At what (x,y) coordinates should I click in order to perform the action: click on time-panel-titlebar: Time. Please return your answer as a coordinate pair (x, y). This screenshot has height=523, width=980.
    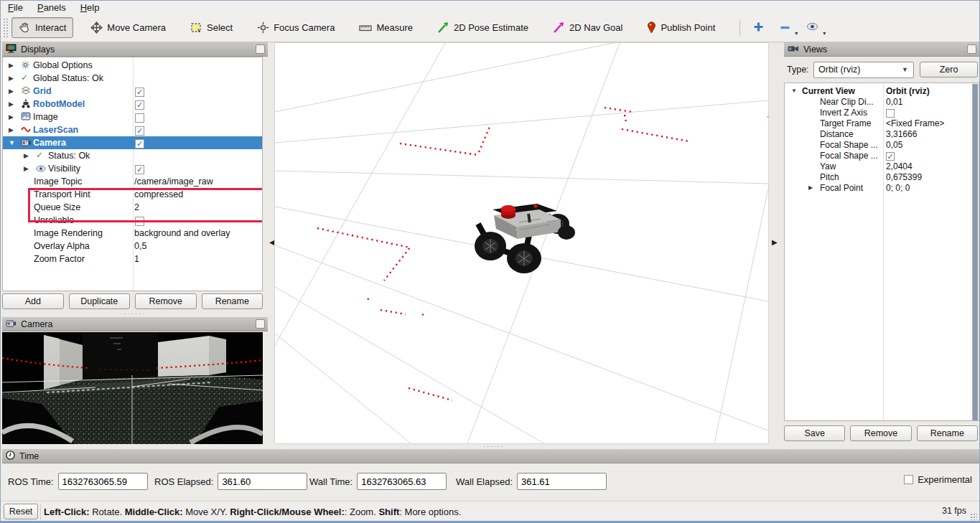
    Looking at the image, I should click on (491, 456).